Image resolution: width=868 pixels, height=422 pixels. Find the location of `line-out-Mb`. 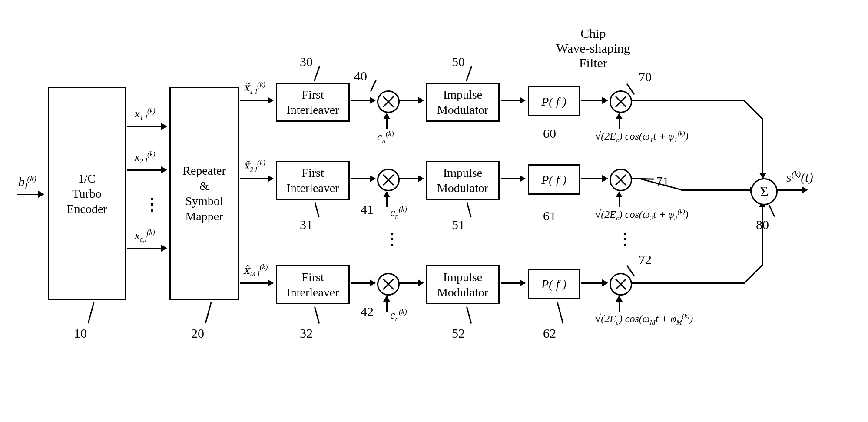

line-out-Mb is located at coordinates (753, 274).